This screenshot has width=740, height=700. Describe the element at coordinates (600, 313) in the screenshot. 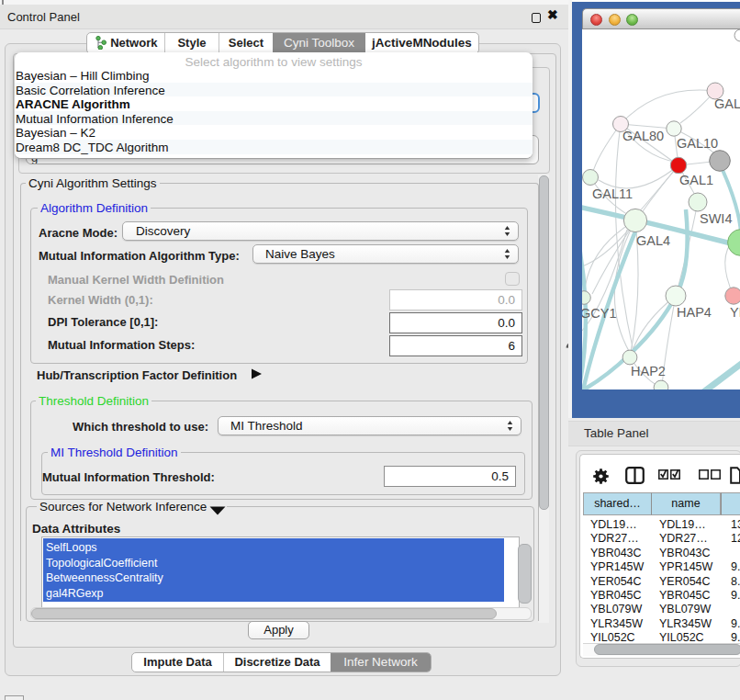

I see `svg-text: GCY1` at that location.